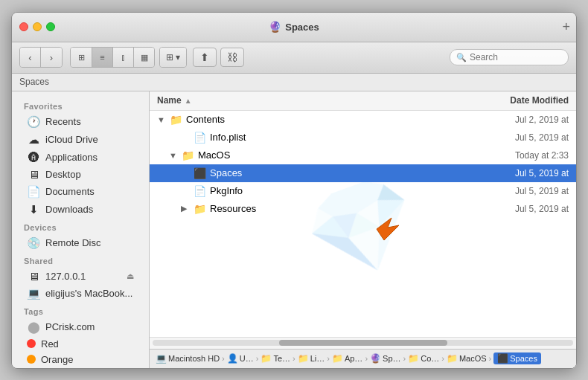  What do you see at coordinates (304, 358) in the screenshot?
I see `bc-li-icon: 📁` at bounding box center [304, 358].